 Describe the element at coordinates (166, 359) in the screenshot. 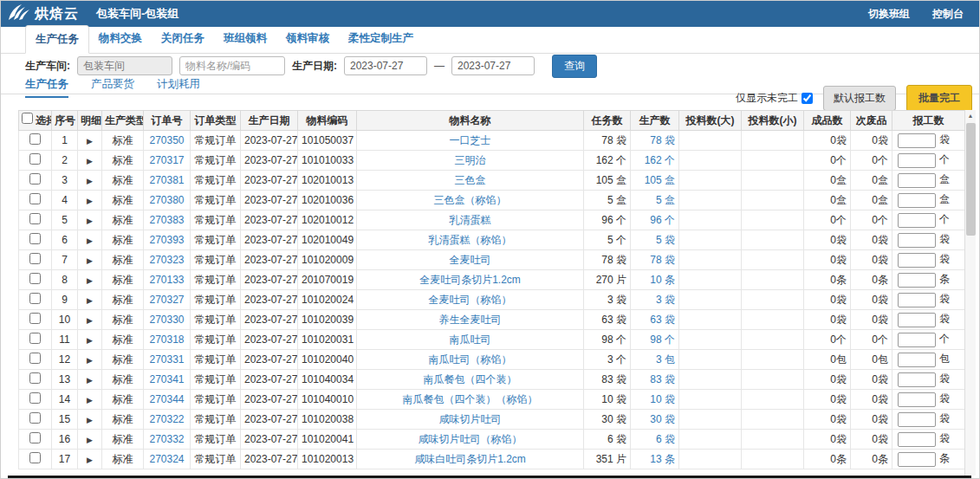

I see `order-number-link: 270331` at that location.